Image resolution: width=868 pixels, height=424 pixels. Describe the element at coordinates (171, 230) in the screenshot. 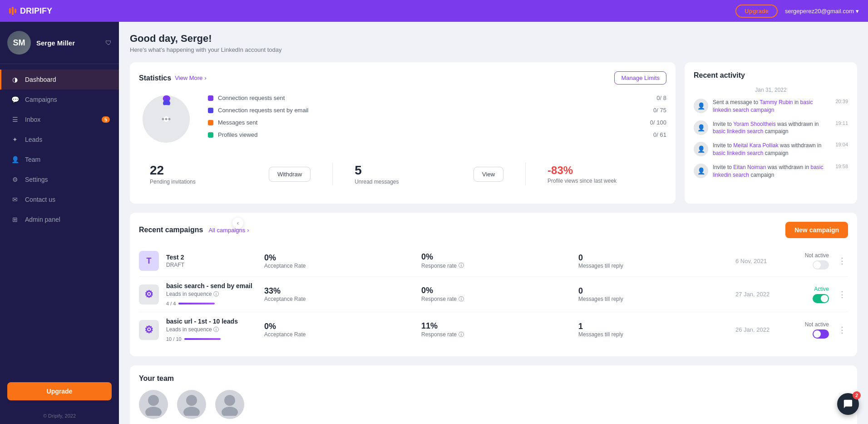

I see `campaigns-title: Recent campaigns` at that location.